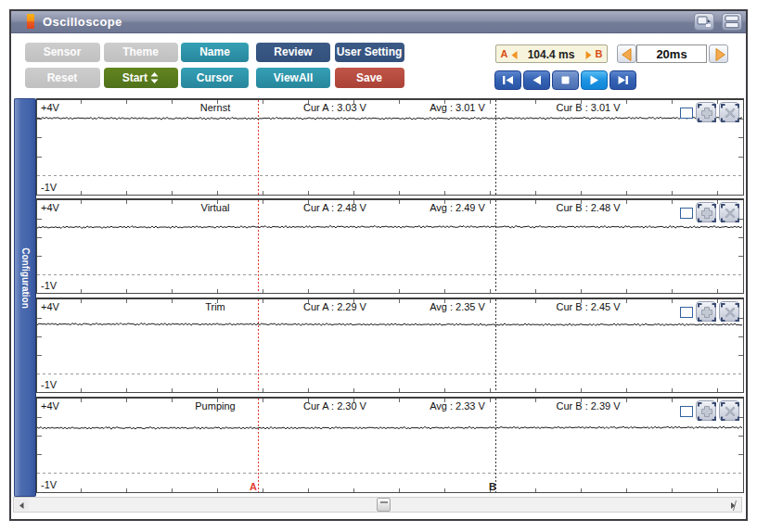 Image resolution: width=757 pixels, height=532 pixels. I want to click on svg-text: Cur A : 2.29 V, so click(336, 307).